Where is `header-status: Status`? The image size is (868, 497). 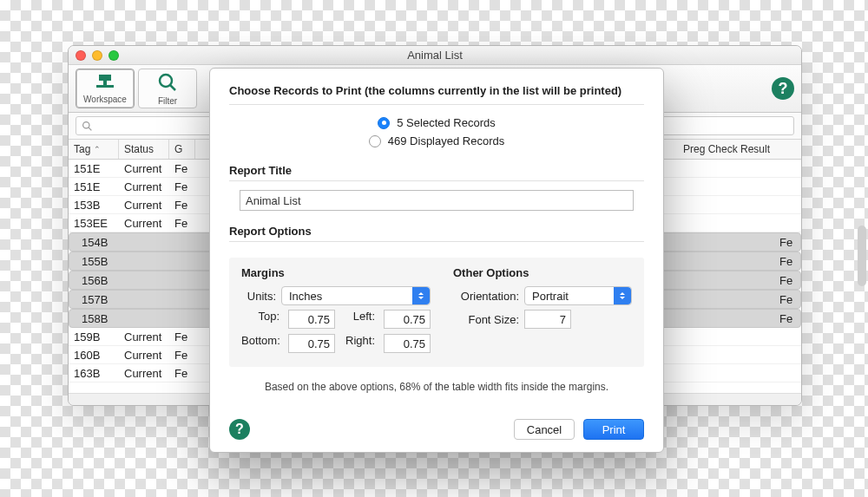
header-status: Status is located at coordinates (144, 149).